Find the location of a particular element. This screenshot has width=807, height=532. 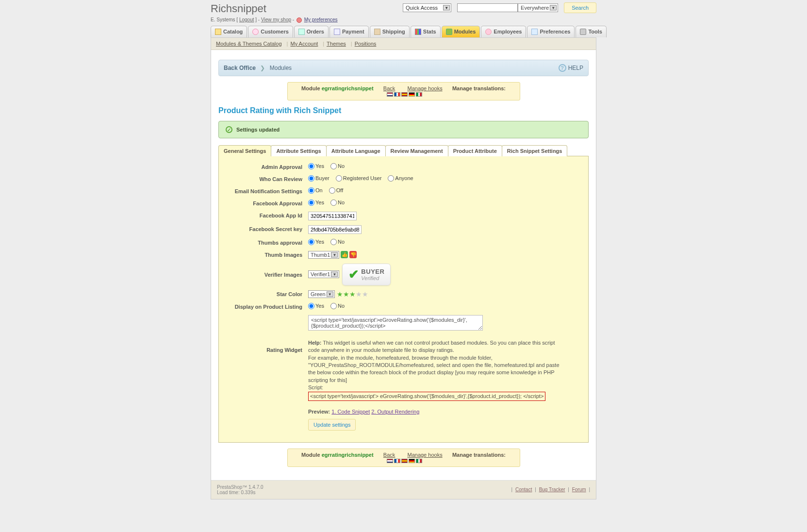

help-link: HELP is located at coordinates (576, 68).